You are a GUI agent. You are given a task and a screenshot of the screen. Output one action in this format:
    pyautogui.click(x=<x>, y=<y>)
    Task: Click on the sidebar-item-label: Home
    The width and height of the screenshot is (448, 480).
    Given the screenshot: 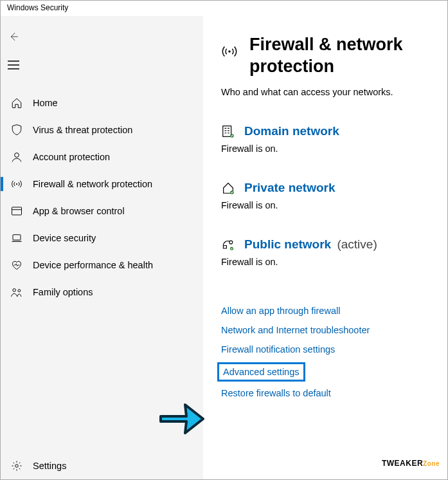 What is the action you would take?
    pyautogui.click(x=45, y=103)
    